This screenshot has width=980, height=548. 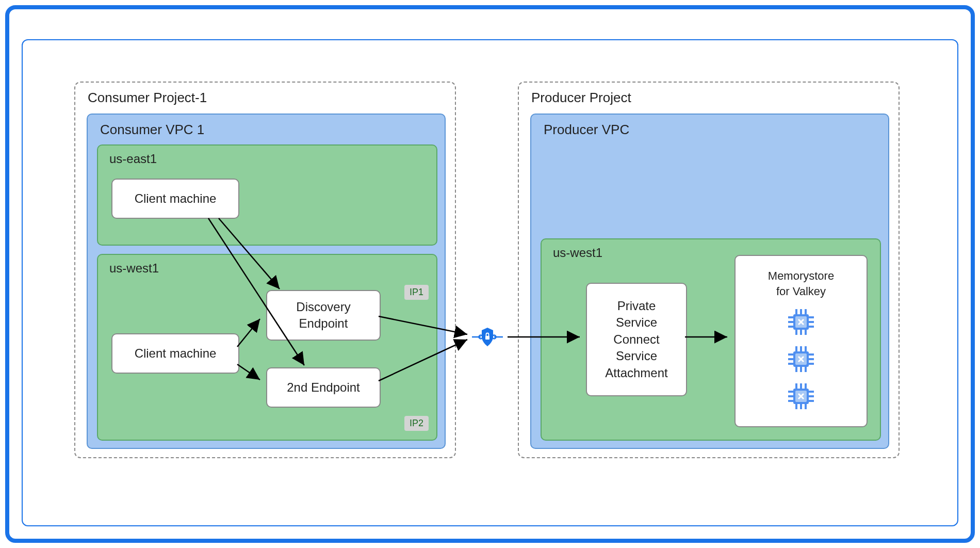 I want to click on shield-lock-icon, so click(x=487, y=337).